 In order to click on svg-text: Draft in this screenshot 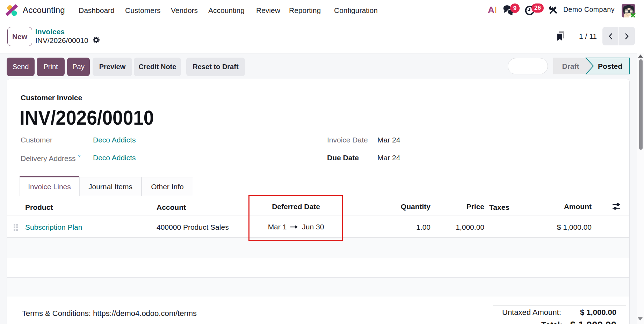, I will do `click(570, 66)`.